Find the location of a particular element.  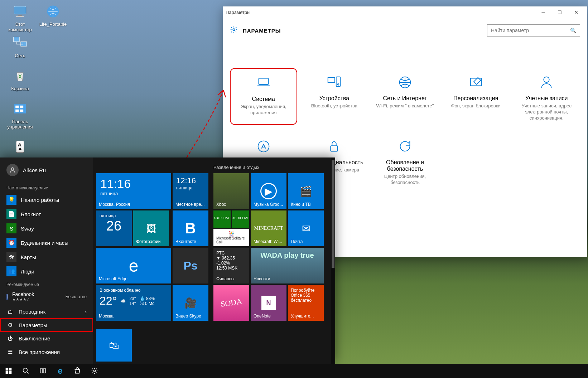

window-minimize: ─ is located at coordinates (543, 12).